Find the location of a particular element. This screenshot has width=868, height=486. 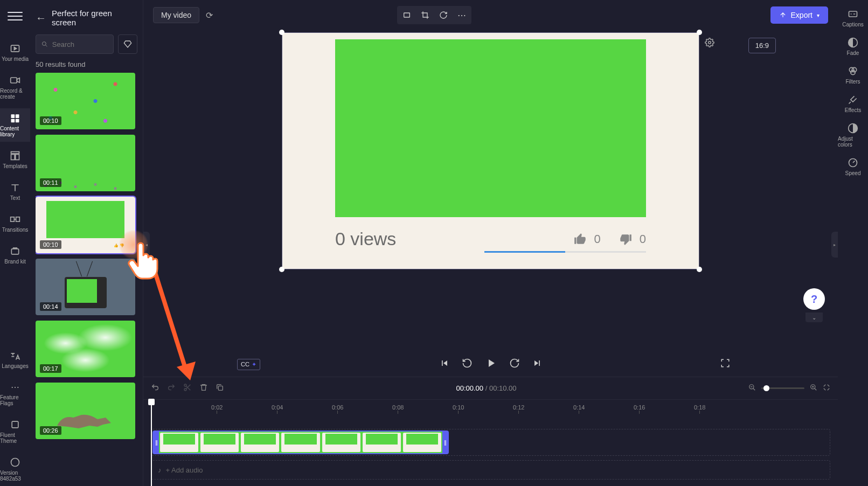

help-button: ? is located at coordinates (814, 299).